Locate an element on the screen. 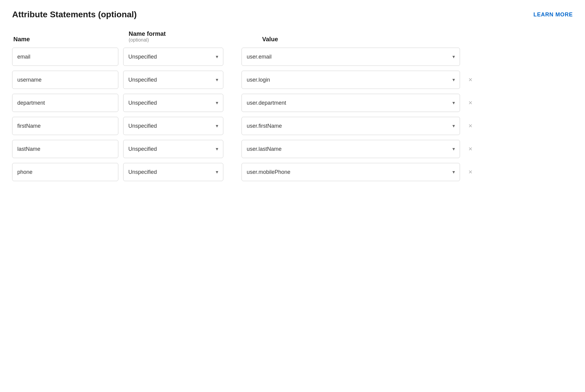 The width and height of the screenshot is (585, 392). name-input-lastname-row is located at coordinates (65, 149).